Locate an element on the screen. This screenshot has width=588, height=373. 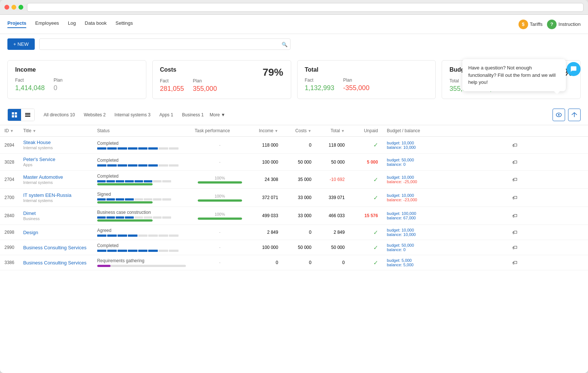
eye-button is located at coordinates (559, 115).